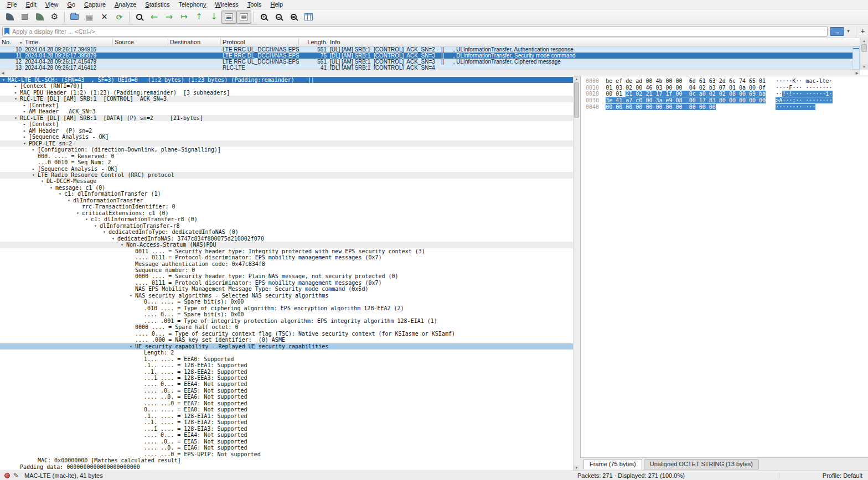  What do you see at coordinates (287, 422) in the screenshot?
I see `tree-row: ..1. .... = 128-EIA2: Supported` at bounding box center [287, 422].